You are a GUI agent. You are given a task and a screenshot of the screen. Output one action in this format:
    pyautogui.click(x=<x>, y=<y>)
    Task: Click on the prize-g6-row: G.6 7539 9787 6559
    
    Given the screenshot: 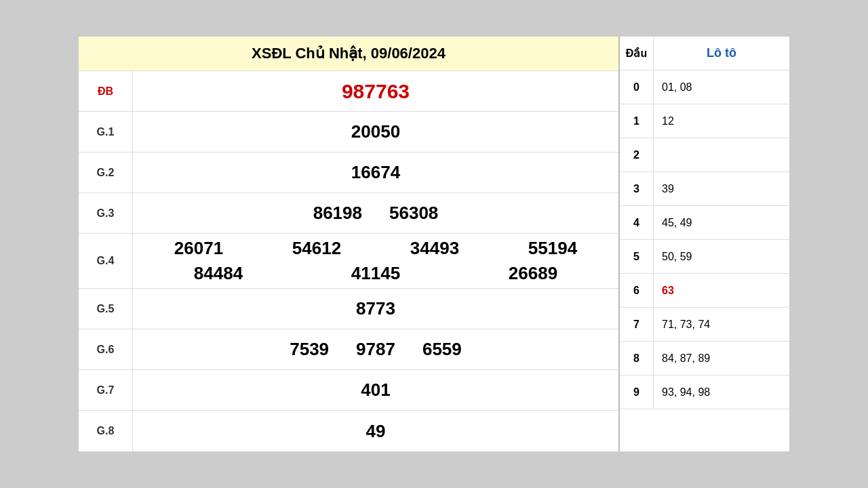 What is the action you would take?
    pyautogui.click(x=349, y=350)
    